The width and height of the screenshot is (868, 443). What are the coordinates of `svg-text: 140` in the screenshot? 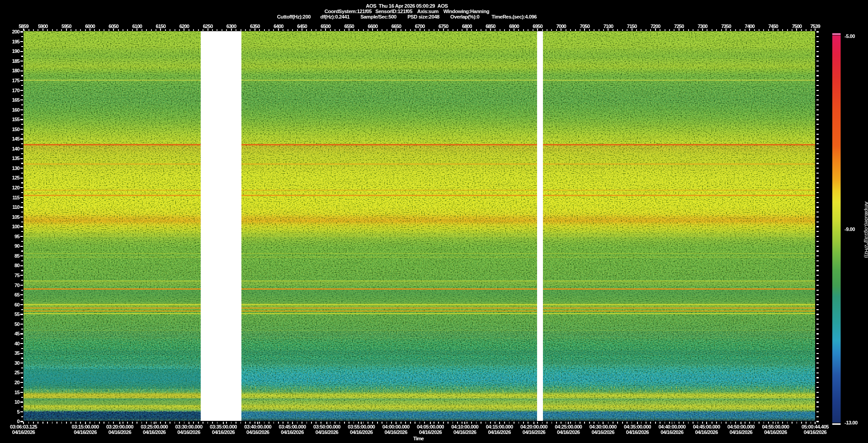 It's located at (16, 149).